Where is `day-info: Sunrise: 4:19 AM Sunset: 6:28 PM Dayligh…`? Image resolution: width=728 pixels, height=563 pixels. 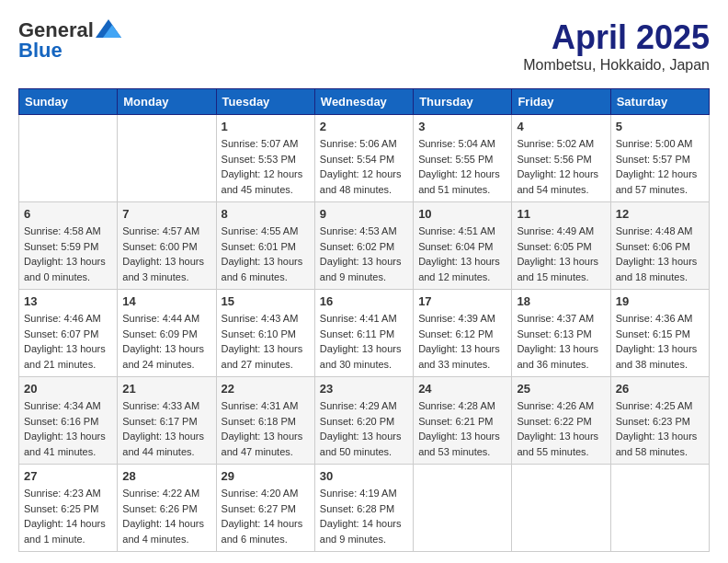 day-info: Sunrise: 4:19 AM Sunset: 6:28 PM Dayligh… is located at coordinates (364, 516).